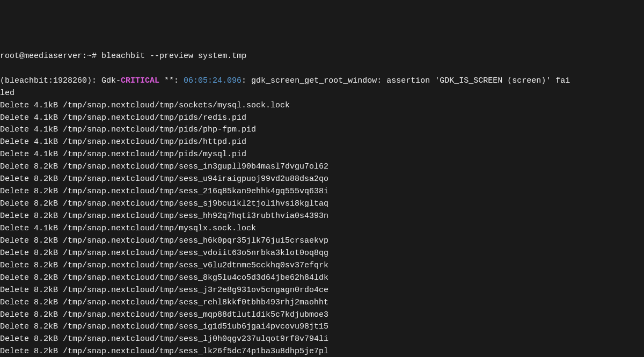 This screenshot has height=357, width=644. I want to click on prompt-user-host: root@meediaserver, so click(41, 56).